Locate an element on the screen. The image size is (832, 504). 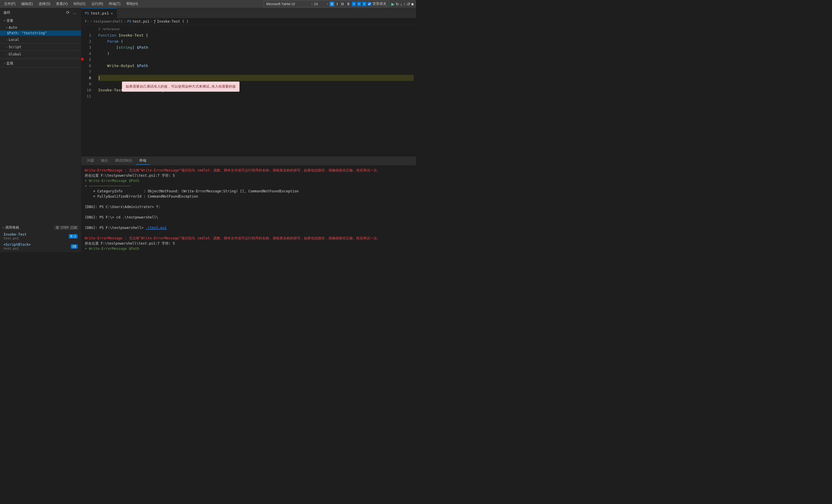
variables-section: ▾ 变量 ▾ Auto $Path: "teststring" › Local is located at coordinates (41, 38).